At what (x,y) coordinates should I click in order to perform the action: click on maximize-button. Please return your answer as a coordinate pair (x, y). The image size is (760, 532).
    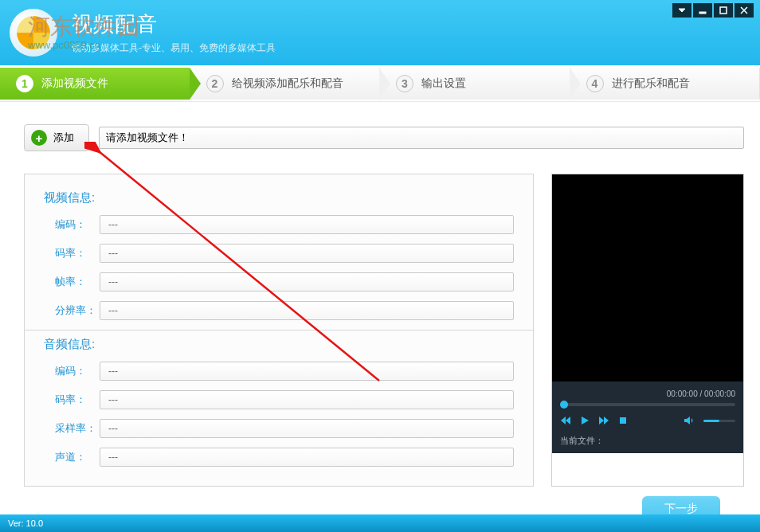
    Looking at the image, I should click on (723, 10).